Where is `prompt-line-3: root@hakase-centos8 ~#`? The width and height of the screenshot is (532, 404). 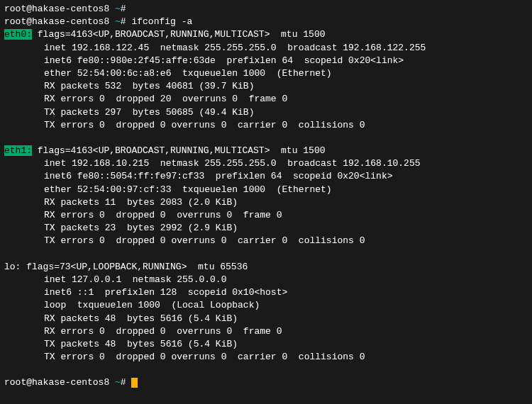 prompt-line-3: root@hakase-centos8 ~# is located at coordinates (266, 383).